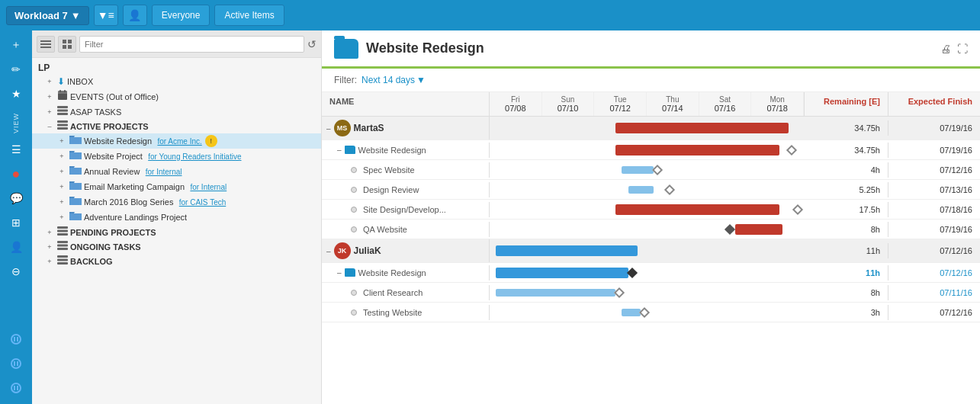 The image size is (980, 404). I want to click on star-icon: ★, so click(16, 94).